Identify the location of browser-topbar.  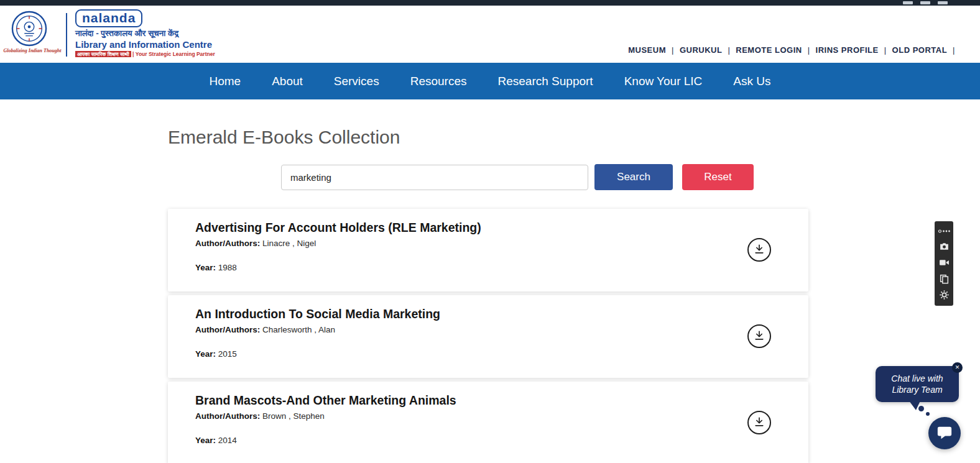
(490, 2).